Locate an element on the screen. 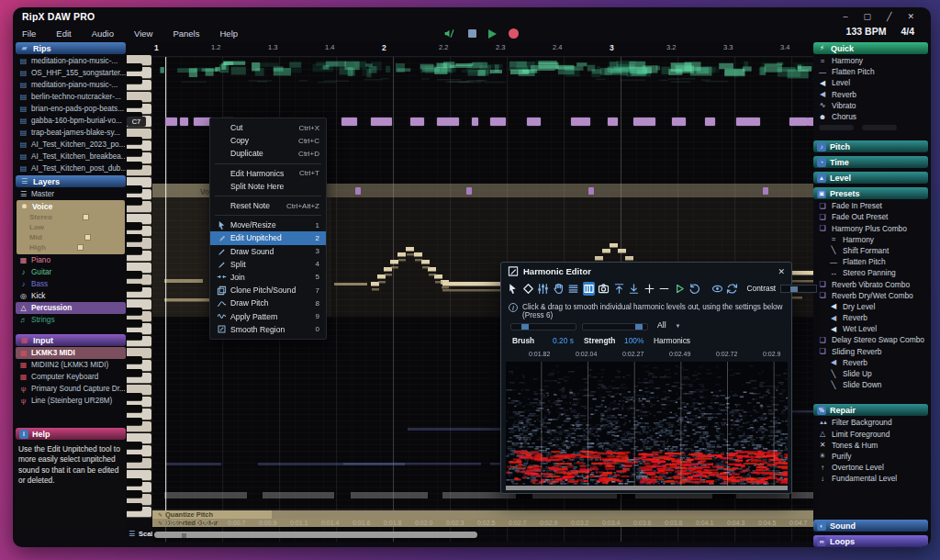  strength-slider is located at coordinates (615, 327).